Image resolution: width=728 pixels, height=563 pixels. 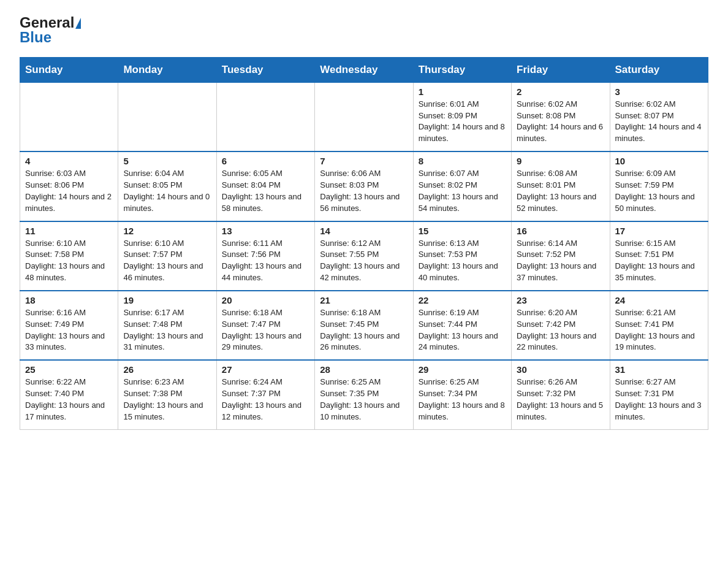 What do you see at coordinates (364, 330) in the screenshot?
I see `day-info: Sunrise: 6:18 AMSunset: 7:45 PMDaylight:…` at bounding box center [364, 330].